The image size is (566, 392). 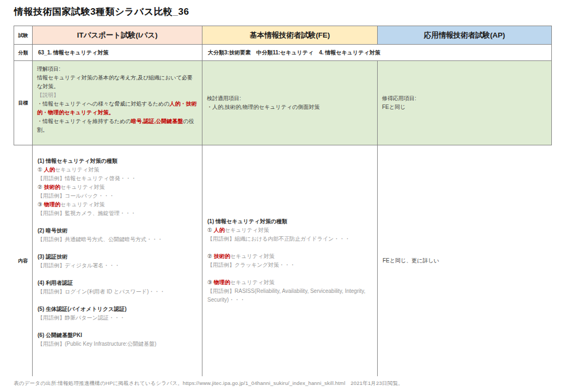 I want to click on header-fe-exam: 基本情報技術者試験(FE), so click(x=290, y=35).